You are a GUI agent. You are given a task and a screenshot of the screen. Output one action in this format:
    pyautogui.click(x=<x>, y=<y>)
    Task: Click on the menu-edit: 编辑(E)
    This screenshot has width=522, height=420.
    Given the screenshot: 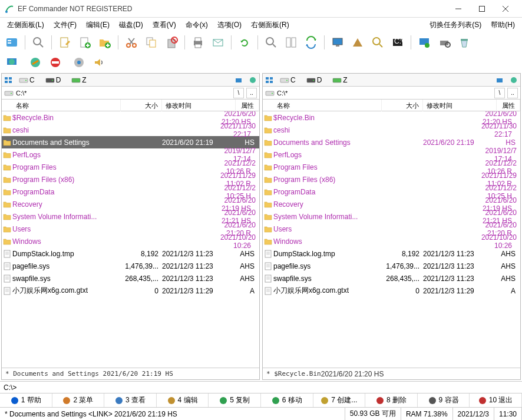 What is the action you would take?
    pyautogui.click(x=98, y=25)
    